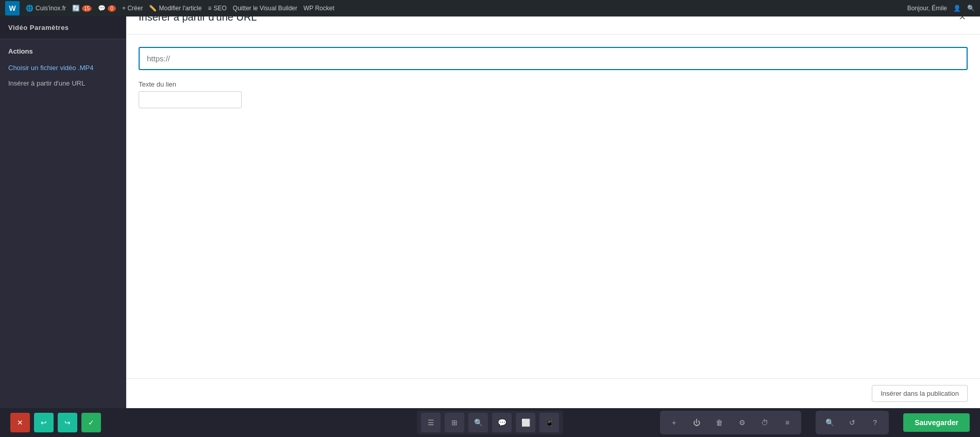 This screenshot has width=980, height=437. I want to click on updates-link: 🔄 15, so click(82, 8).